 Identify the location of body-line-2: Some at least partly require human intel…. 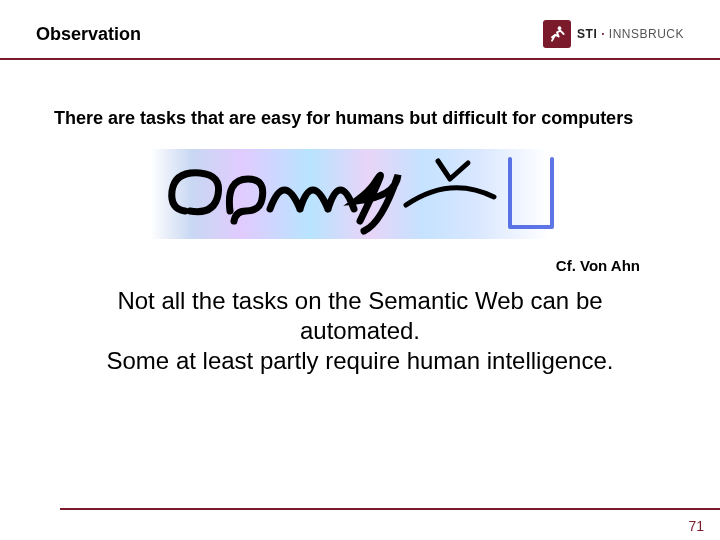
(360, 360).